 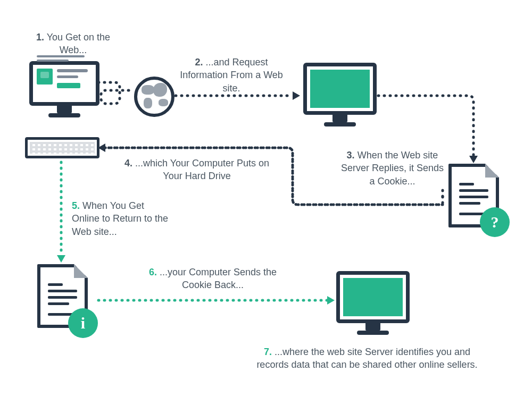 I want to click on question-badge-icon: ?, so click(x=495, y=222).